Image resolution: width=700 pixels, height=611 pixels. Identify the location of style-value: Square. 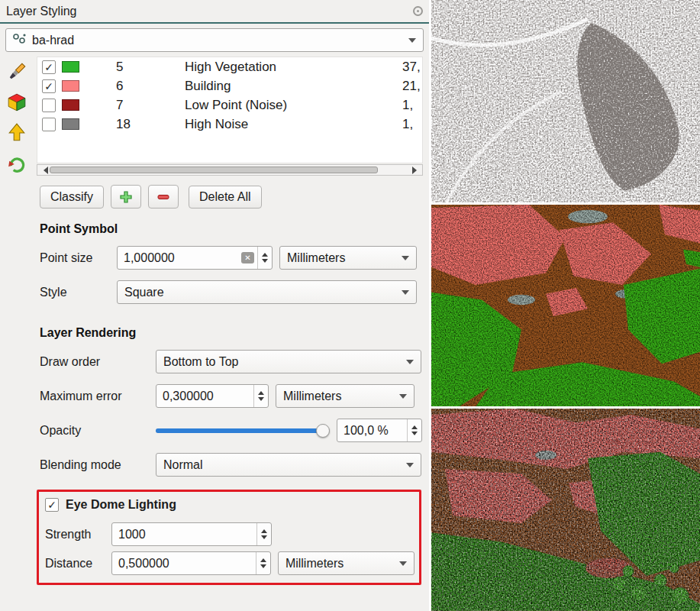
(144, 293).